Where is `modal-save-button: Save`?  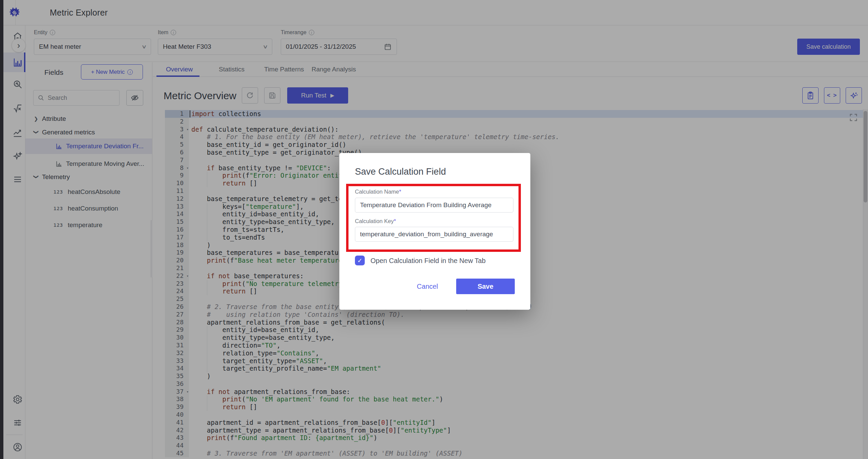
modal-save-button: Save is located at coordinates (486, 286).